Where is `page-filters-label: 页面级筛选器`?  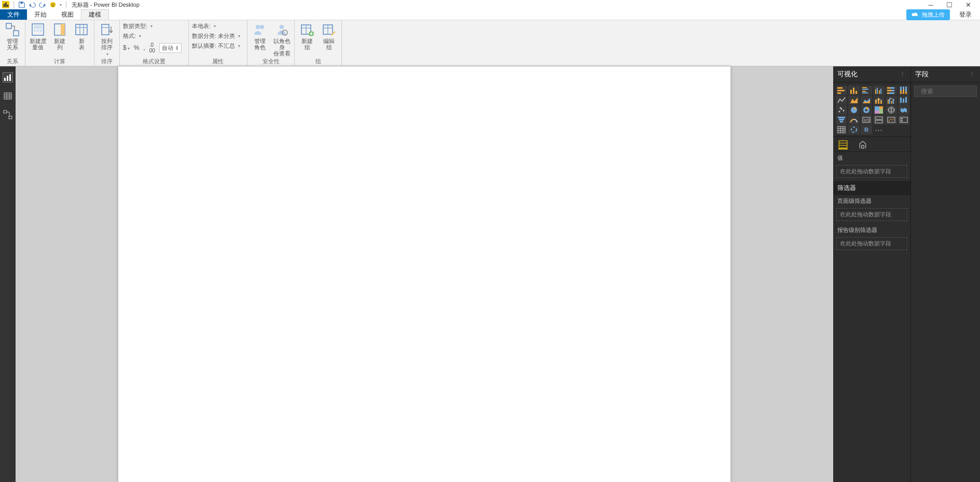 page-filters-label: 页面级筛选器 is located at coordinates (872, 201).